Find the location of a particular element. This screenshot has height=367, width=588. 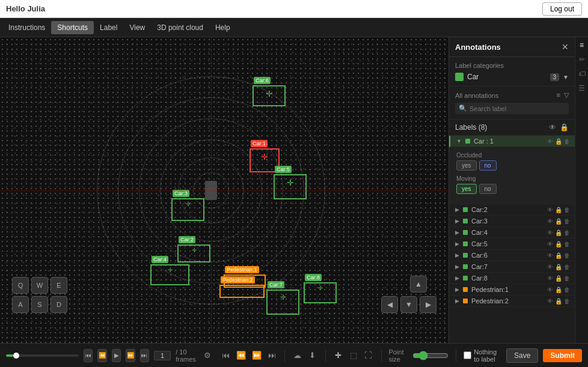

label-item-car3: ▶ Car:3 👁 🔒 🗑 is located at coordinates (512, 221).